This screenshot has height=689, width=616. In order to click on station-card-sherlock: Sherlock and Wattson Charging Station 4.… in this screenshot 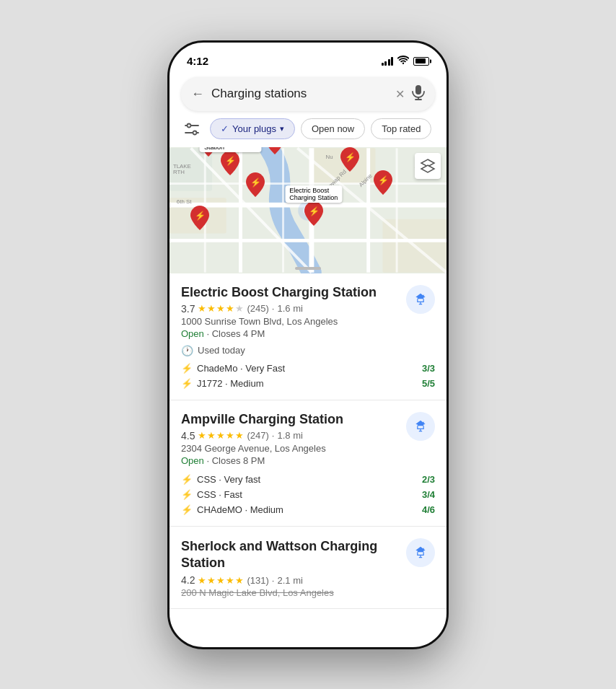, I will do `click(308, 569)`.